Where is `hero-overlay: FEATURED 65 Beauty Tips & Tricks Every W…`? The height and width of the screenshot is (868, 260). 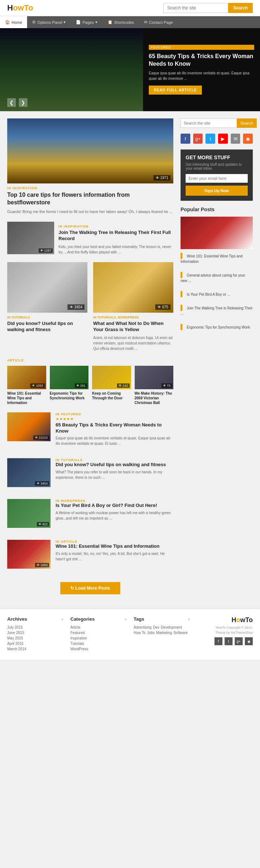
hero-overlay: FEATURED 65 Beauty Tips & Tricks Every W… is located at coordinates (202, 70).